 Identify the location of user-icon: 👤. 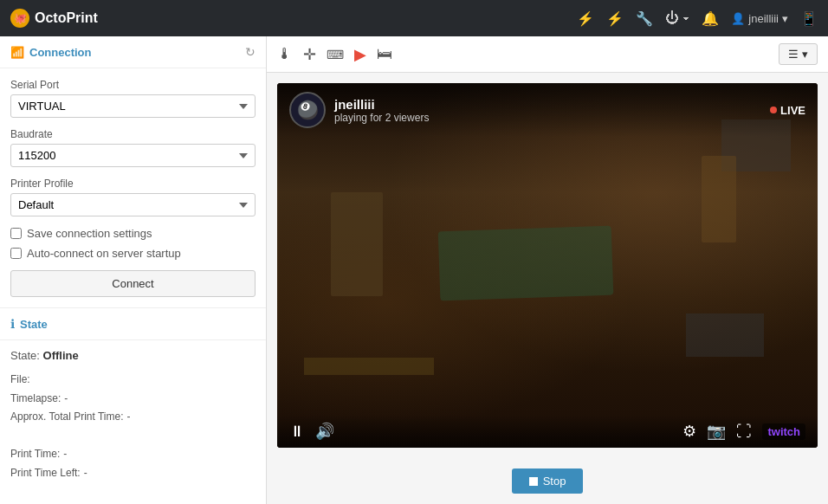
(738, 19).